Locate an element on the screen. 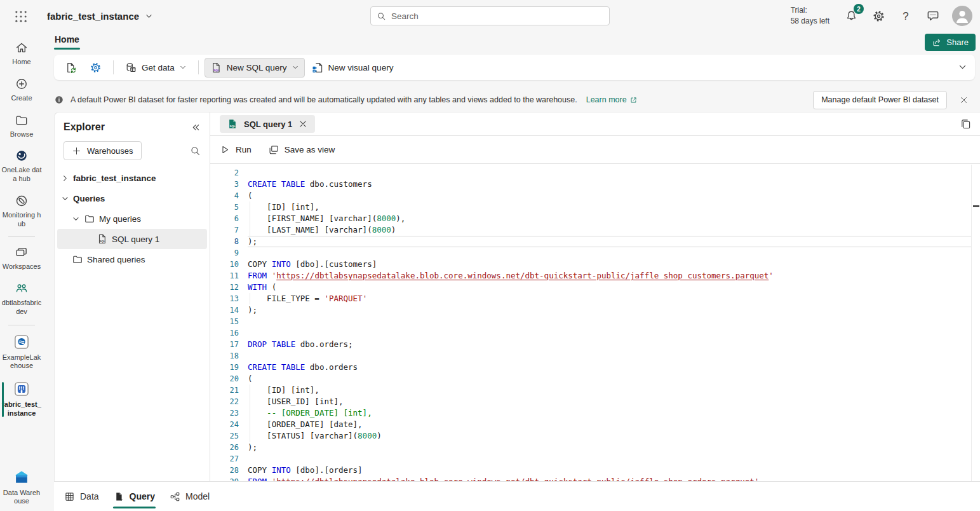  code-line-15: 15 is located at coordinates (591, 322).